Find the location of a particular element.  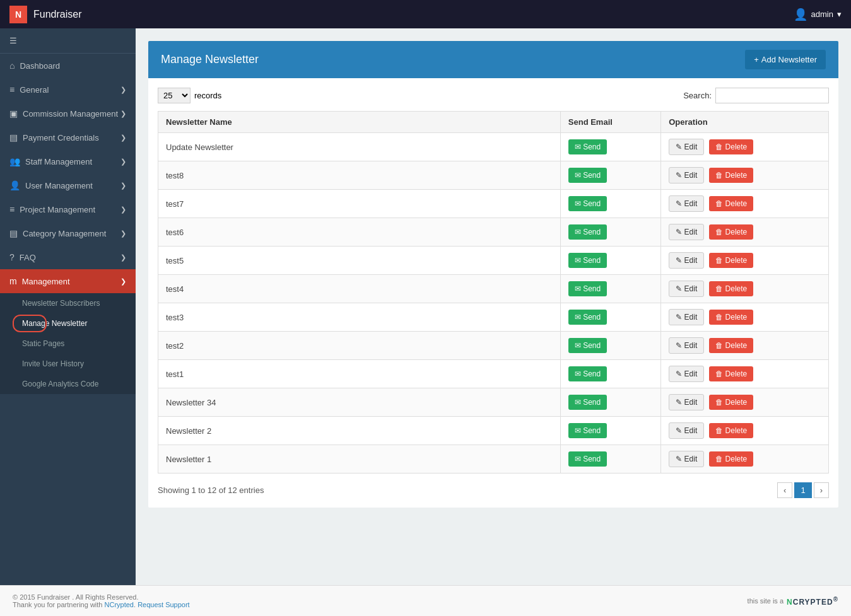

hamburger-icon: ☰ is located at coordinates (13, 40).